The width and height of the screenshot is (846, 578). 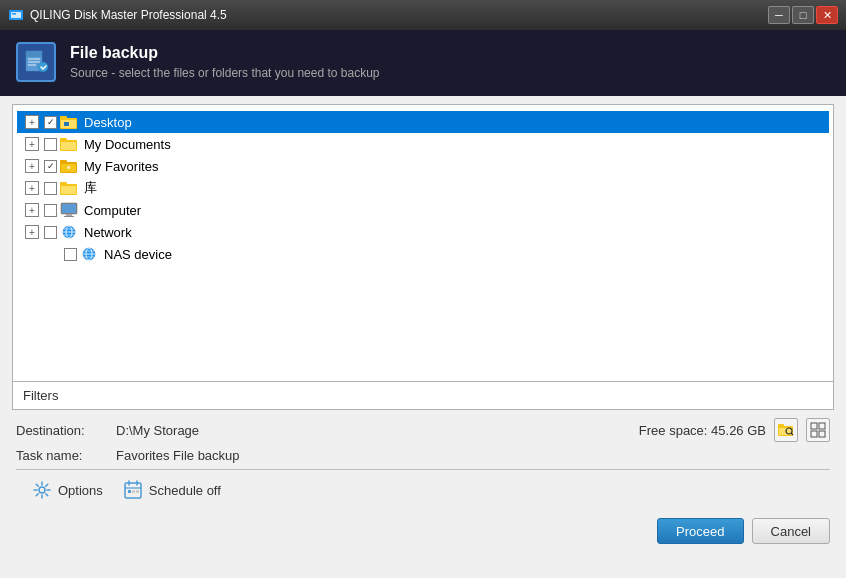 What do you see at coordinates (89, 254) in the screenshot?
I see `nas-icon` at bounding box center [89, 254].